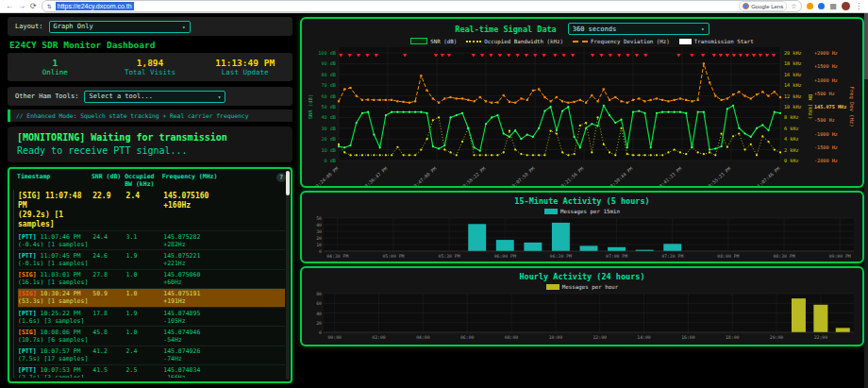 The height and width of the screenshot is (388, 868). Describe the element at coordinates (55, 220) in the screenshot. I see `cell-duration: (29.2s) [1 samples]` at that location.